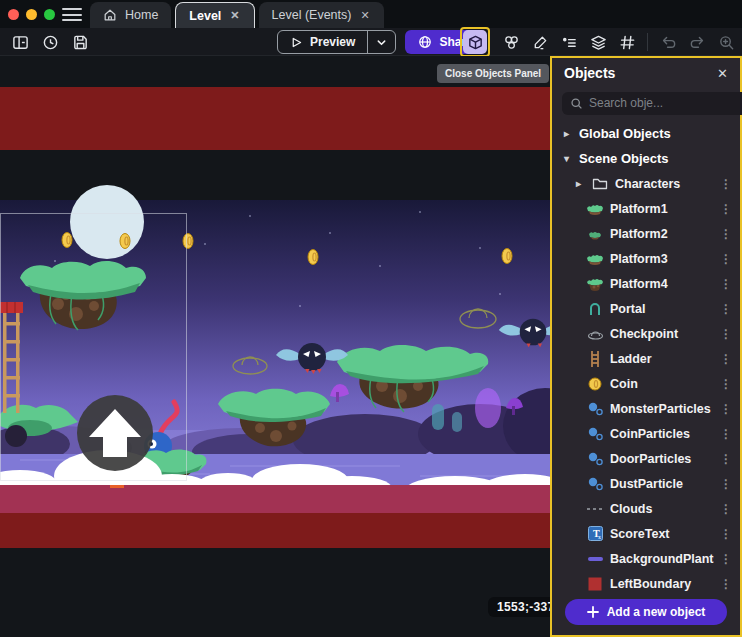 The width and height of the screenshot is (742, 637). Describe the element at coordinates (595, 534) in the screenshot. I see `text-thumbnail: Tx` at that location.